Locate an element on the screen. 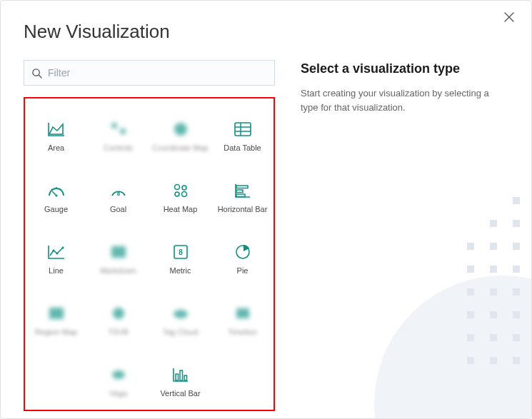 The image size is (532, 419). gauge-icon is located at coordinates (56, 191).